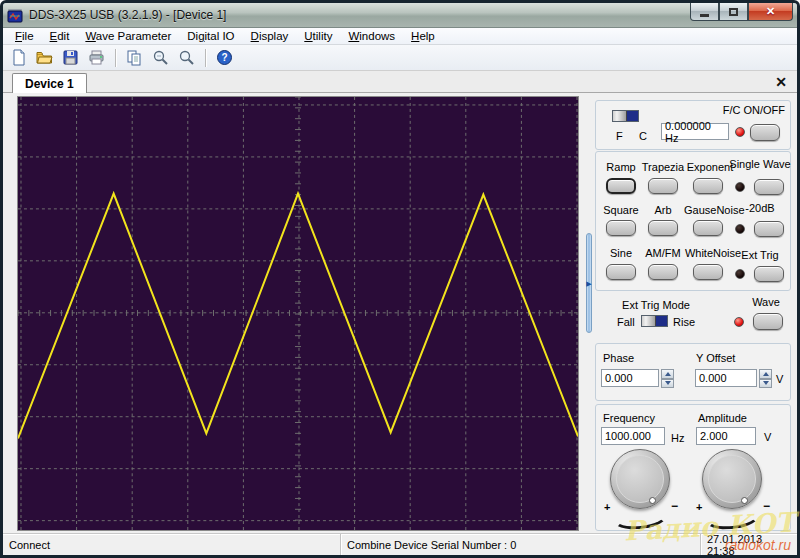  Describe the element at coordinates (769, 274) in the screenshot. I see `ext-trig-button` at that location.